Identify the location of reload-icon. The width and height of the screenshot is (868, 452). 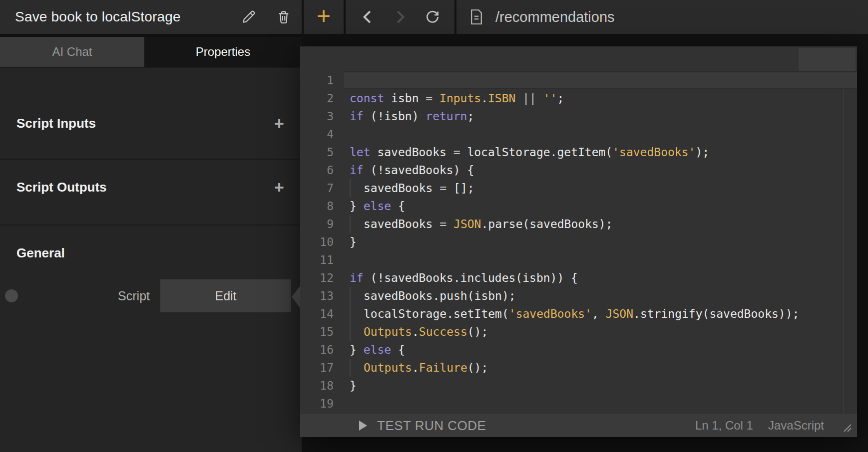
(433, 17).